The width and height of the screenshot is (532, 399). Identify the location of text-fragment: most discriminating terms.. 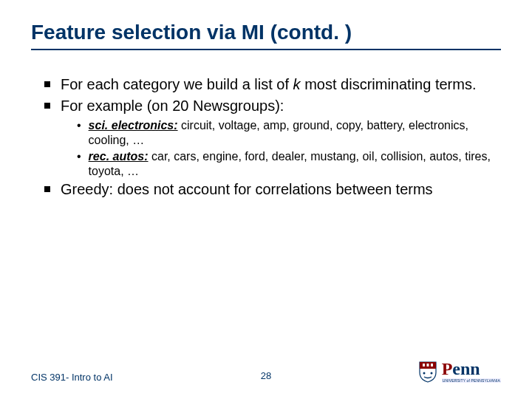
(389, 84).